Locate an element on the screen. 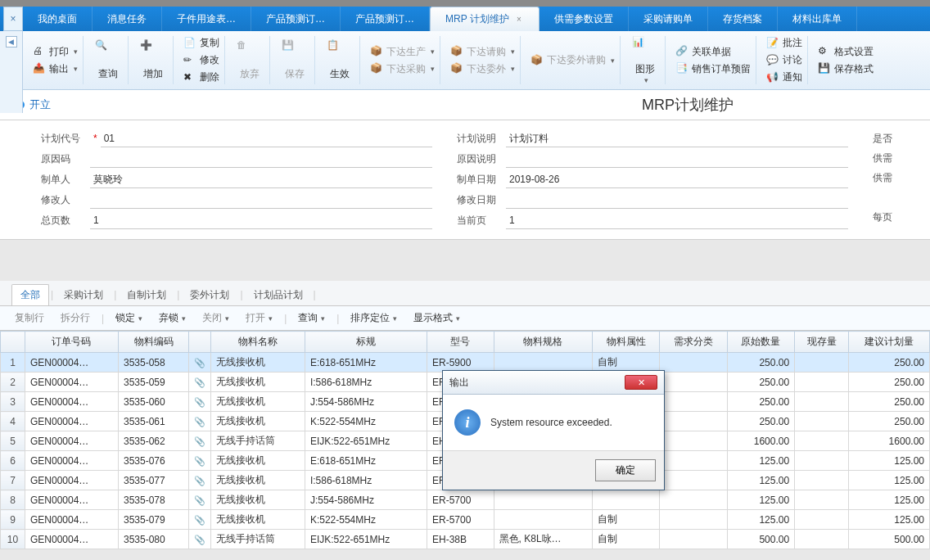  query-button: 🔍查询 is located at coordinates (108, 61).